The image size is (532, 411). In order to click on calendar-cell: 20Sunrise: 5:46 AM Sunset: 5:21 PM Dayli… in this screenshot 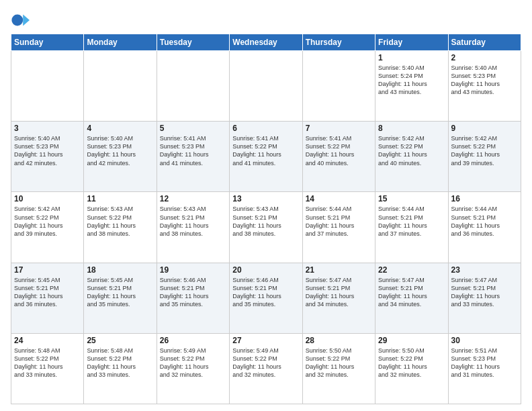, I will do `click(266, 298)`.